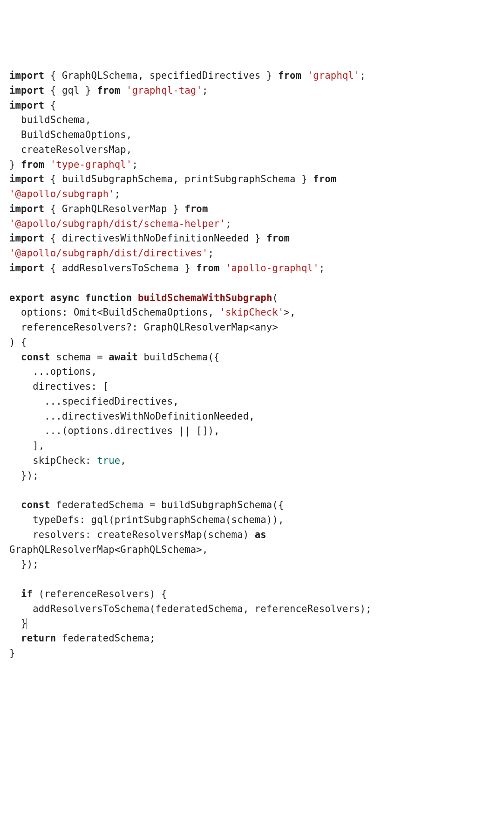 This screenshot has height=813, width=504. Describe the element at coordinates (71, 90) in the screenshot. I see `code-token: { gql }` at that location.